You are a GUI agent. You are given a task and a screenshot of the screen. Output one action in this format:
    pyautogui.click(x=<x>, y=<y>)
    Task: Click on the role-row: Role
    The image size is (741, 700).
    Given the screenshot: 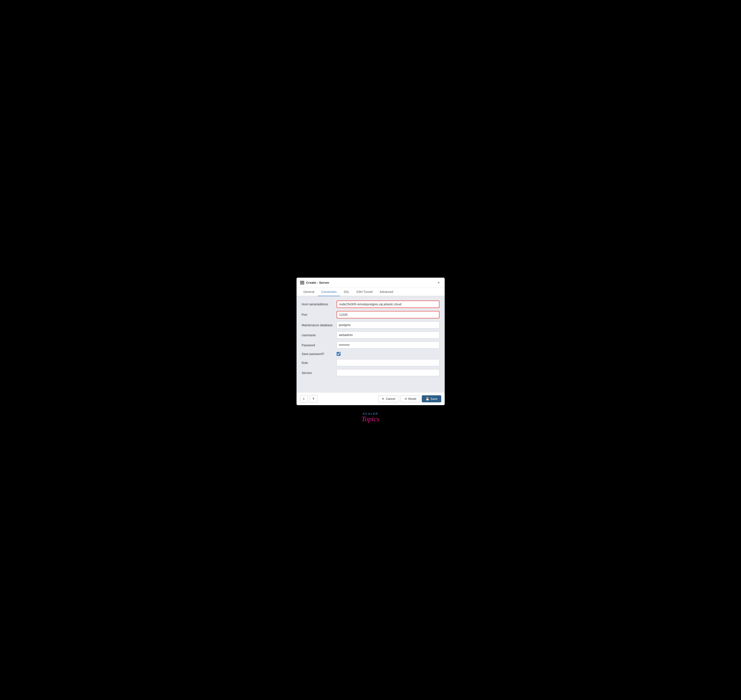 What is the action you would take?
    pyautogui.click(x=371, y=363)
    